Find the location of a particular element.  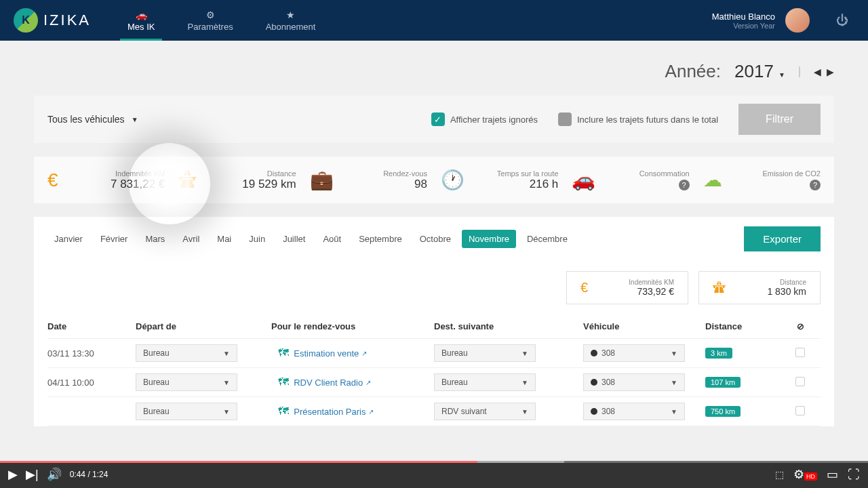

cell-rdv: 🗺 Estimation vente ↗ is located at coordinates (353, 353).